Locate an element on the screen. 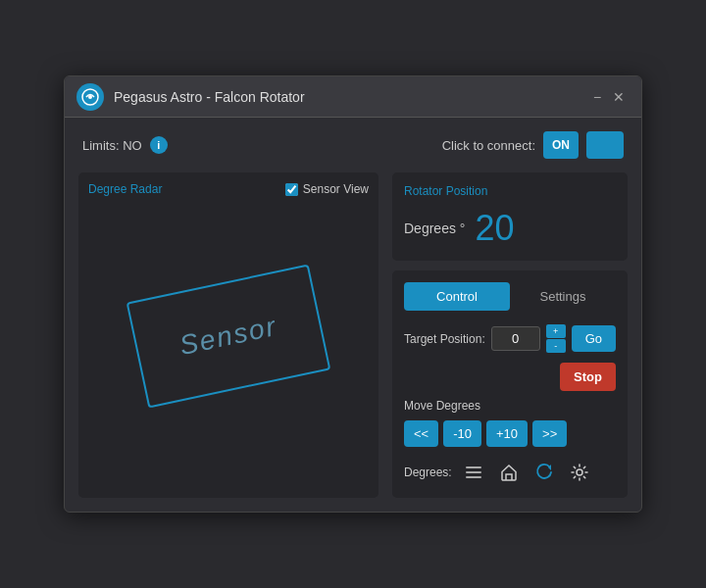 This screenshot has width=706, height=588. toggle-on-button: ON is located at coordinates (561, 145).